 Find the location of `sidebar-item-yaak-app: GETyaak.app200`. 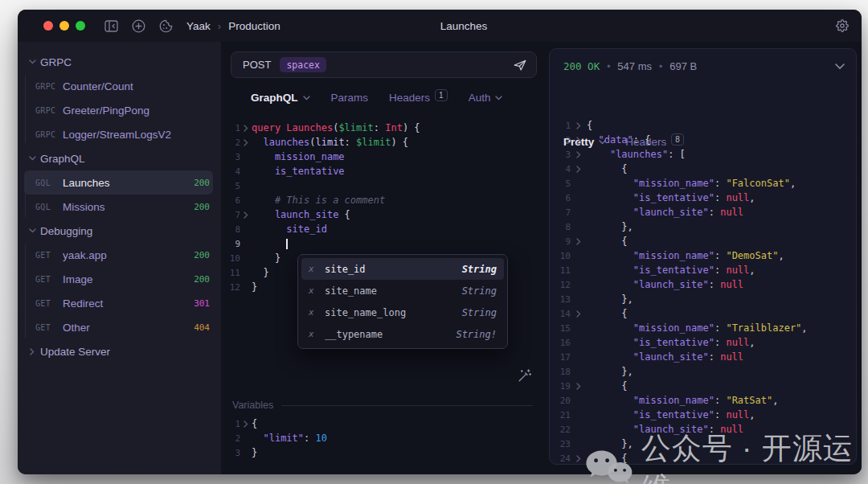

sidebar-item-yaak-app: GETyaak.app200 is located at coordinates (119, 255).